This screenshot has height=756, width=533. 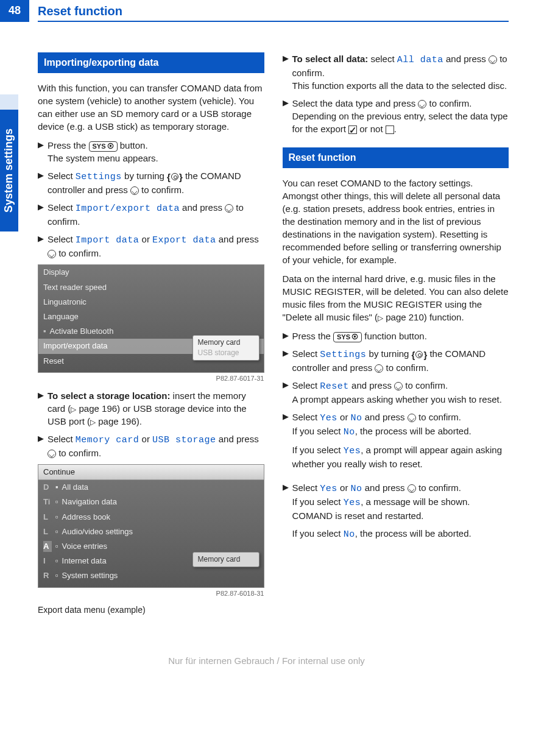 I want to click on section-reset: Reset function, so click(x=396, y=158).